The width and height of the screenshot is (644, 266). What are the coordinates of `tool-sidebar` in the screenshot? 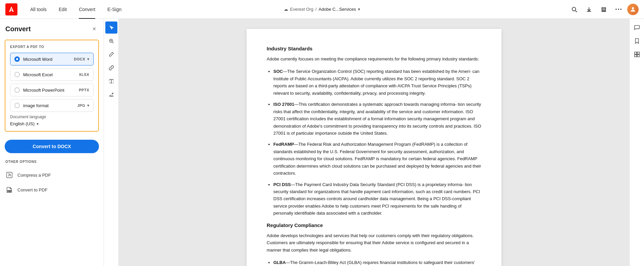 It's located at (111, 142).